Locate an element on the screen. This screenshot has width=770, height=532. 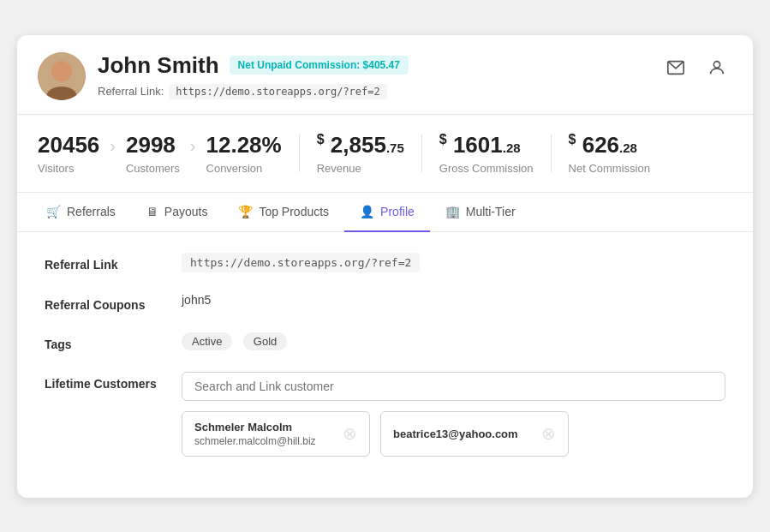
tab-profile-label: Profile is located at coordinates (397, 212).